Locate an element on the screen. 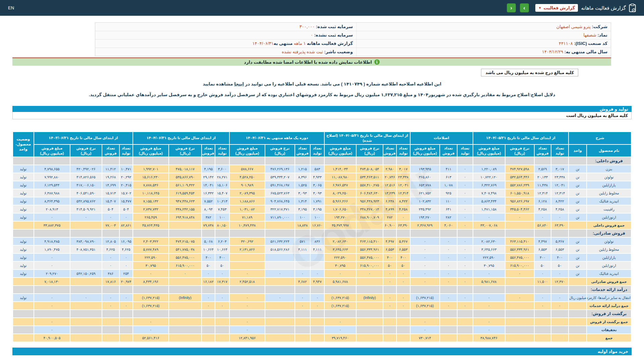 Image resolution: width=644 pixels, height=362 pixels. language-toggle-en: EN is located at coordinates (11, 8).